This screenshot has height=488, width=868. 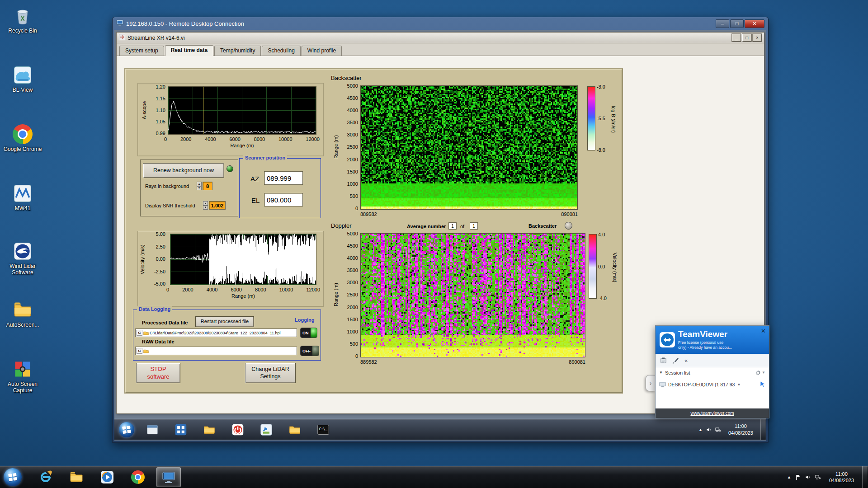 What do you see at coordinates (23, 138) in the screenshot?
I see `desktop-icon-google-chrome: Google Chrome` at bounding box center [23, 138].